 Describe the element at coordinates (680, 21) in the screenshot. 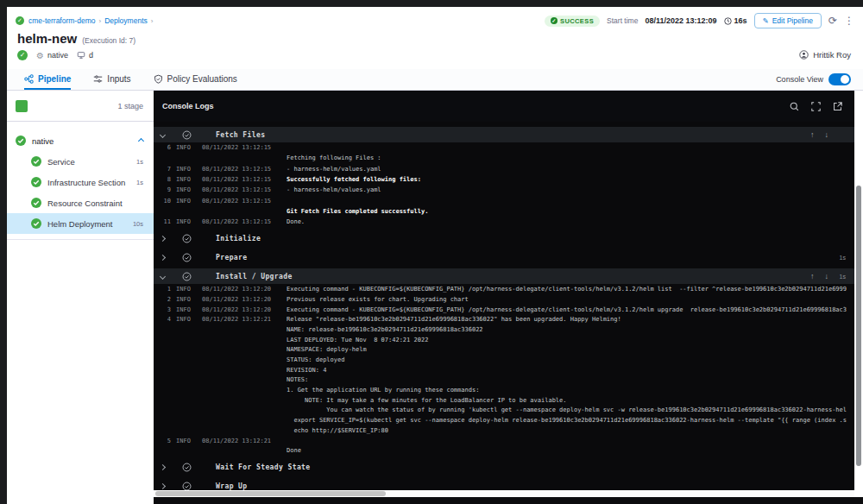

I see `start-time-value: 08/11/2022 13:12:09` at that location.